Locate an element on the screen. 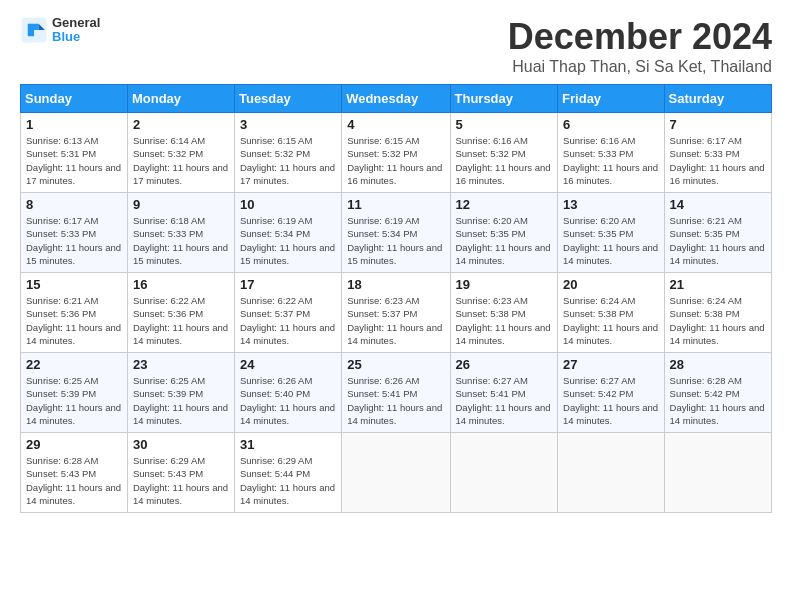 The width and height of the screenshot is (792, 612). day-number: 21 is located at coordinates (718, 284).